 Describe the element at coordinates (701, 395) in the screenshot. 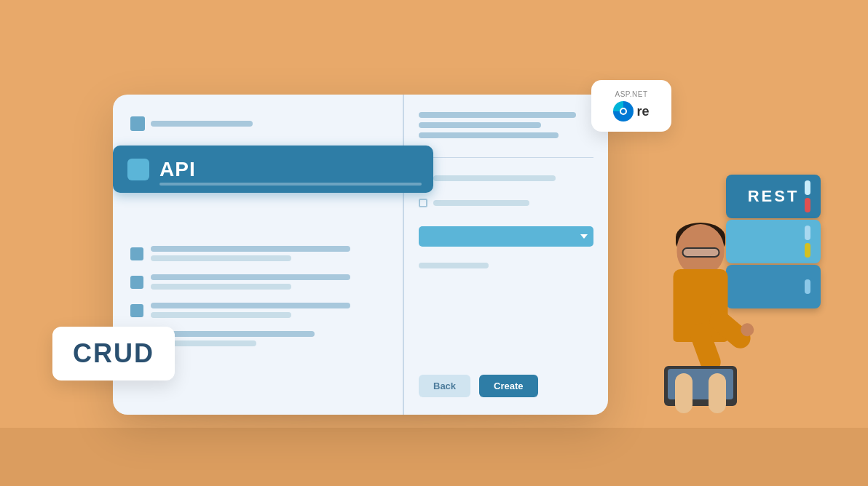

I see `person-legs` at that location.